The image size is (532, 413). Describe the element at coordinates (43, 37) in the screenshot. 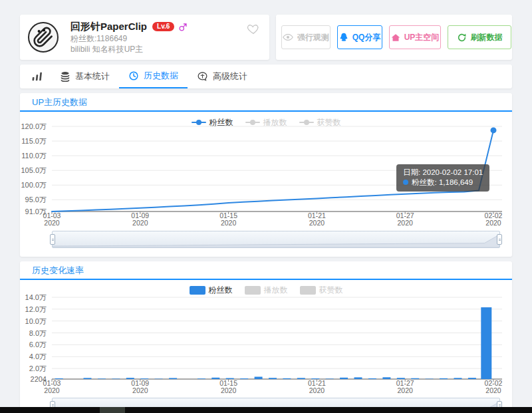

I see `avatar` at that location.